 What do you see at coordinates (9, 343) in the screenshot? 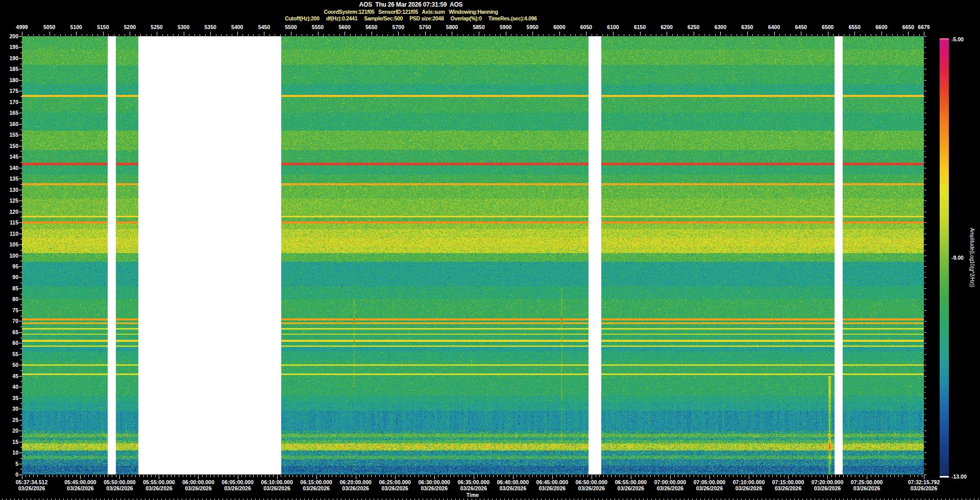
I see `freq-axis-tick-label: 60` at bounding box center [9, 343].